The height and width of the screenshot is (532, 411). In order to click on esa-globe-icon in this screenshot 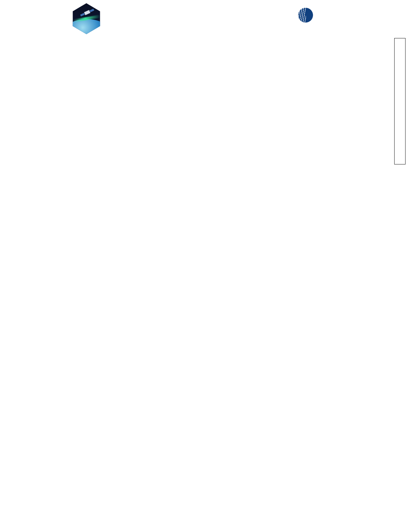, I will do `click(306, 15)`.